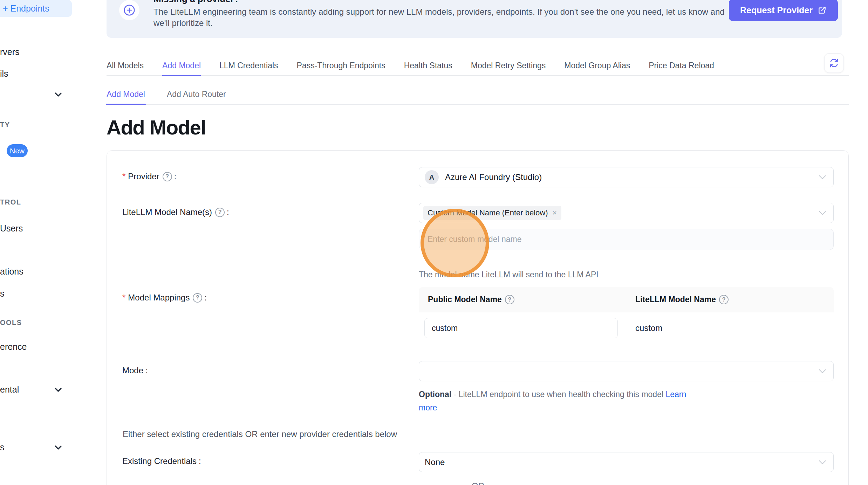 This screenshot has width=868, height=485. What do you see at coordinates (493, 177) in the screenshot?
I see `provider-value: Azure AI Foundry (Studio)` at bounding box center [493, 177].